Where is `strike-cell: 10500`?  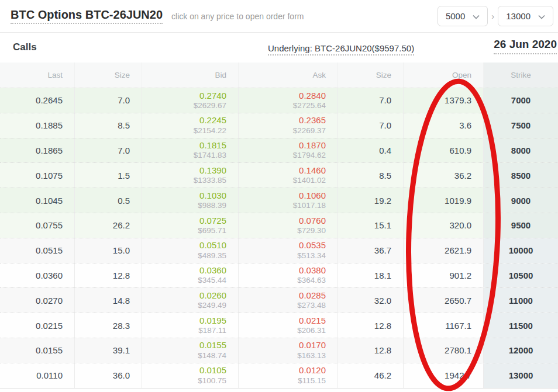 strike-cell: 10500 is located at coordinates (521, 276).